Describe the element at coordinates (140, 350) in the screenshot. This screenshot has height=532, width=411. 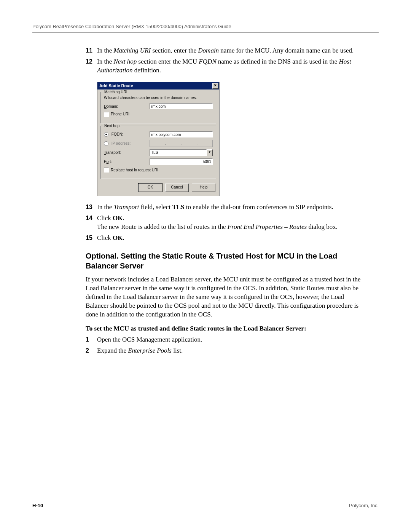
I see `step-text: Expand the Enterprise Pools list.` at that location.